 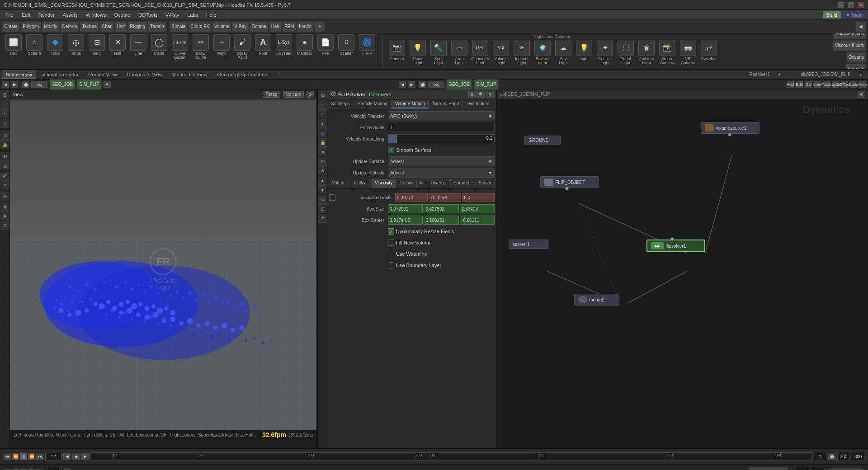 What do you see at coordinates (323, 180) in the screenshot?
I see `vp-tool-10: ▲` at bounding box center [323, 180].